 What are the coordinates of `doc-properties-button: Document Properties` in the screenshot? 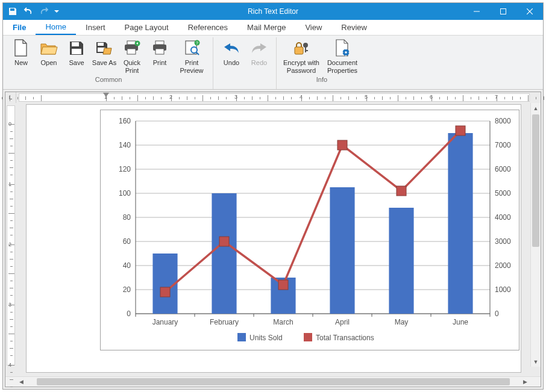 It's located at (342, 56).